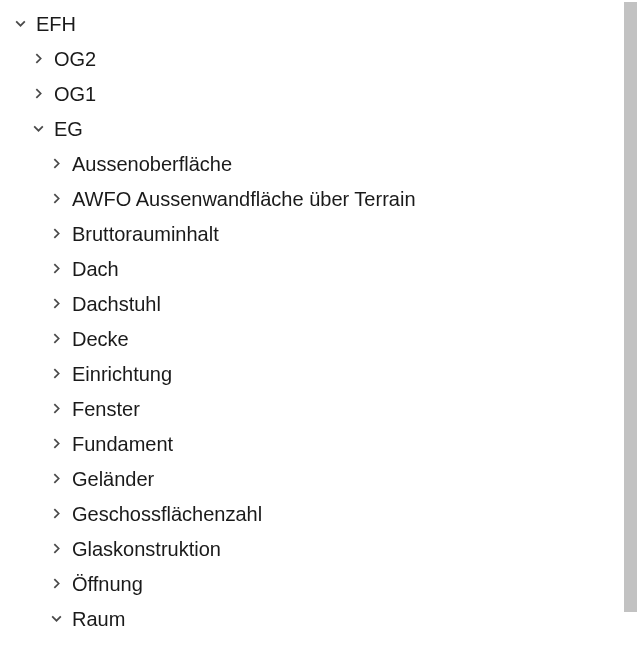 This screenshot has width=639, height=650. What do you see at coordinates (320, 478) in the screenshot?
I see `tree-item-gelaender: Geländer` at bounding box center [320, 478].